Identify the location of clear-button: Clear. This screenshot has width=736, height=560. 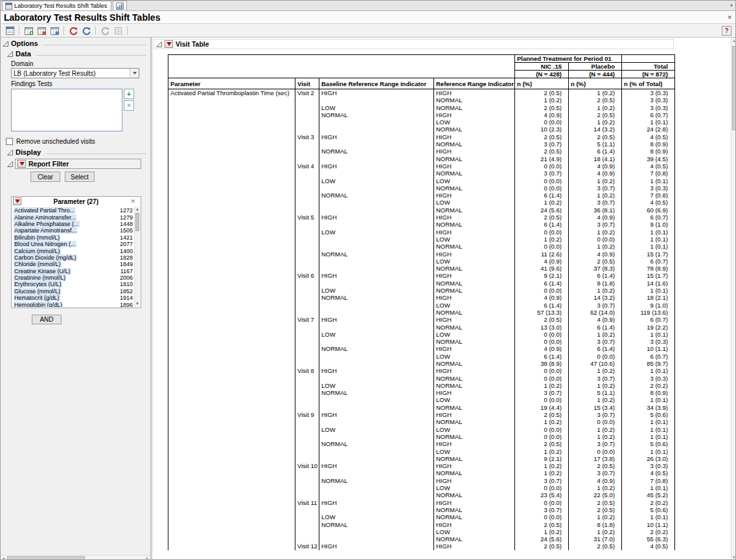
(45, 177).